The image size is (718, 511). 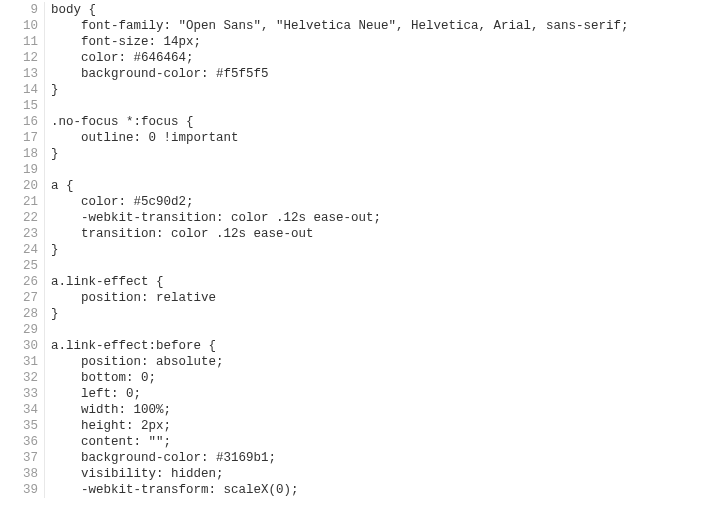 I want to click on code-text: a.link-effect:before {, so click(x=130, y=346).